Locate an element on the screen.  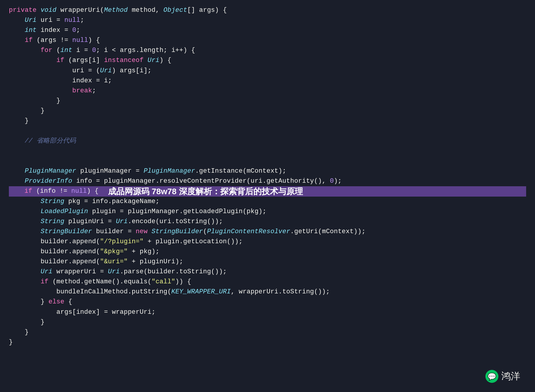
code-token: index = is located at coordinates (54, 30).